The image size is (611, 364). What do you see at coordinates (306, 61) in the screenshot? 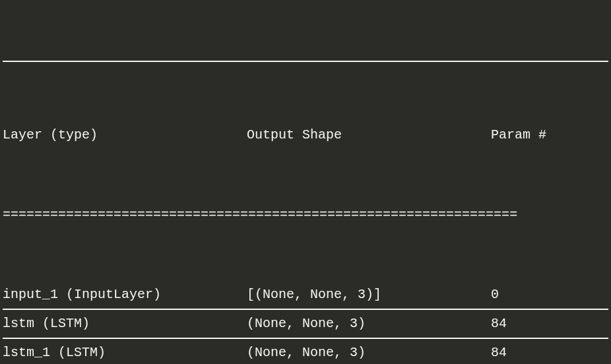
I see `rule-top` at bounding box center [306, 61].